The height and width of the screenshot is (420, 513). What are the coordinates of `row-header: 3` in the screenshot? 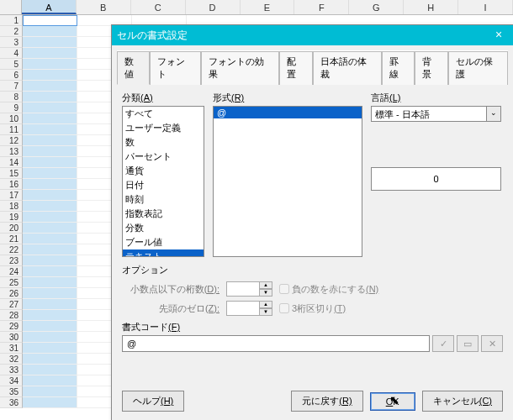 It's located at (12, 42).